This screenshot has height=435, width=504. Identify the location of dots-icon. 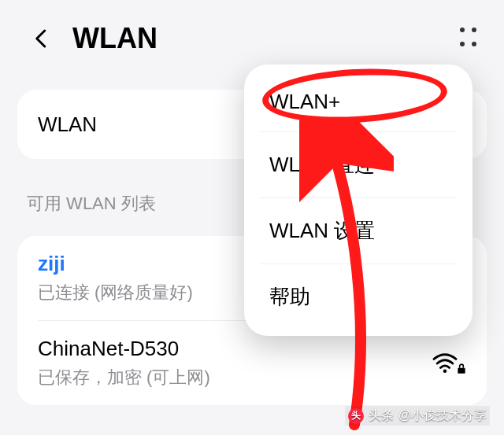
(462, 30).